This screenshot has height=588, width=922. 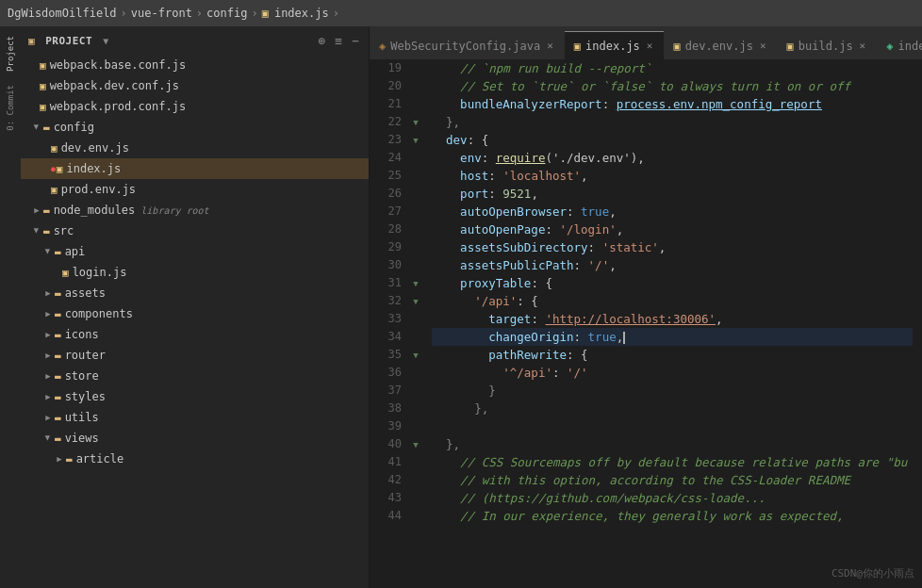 I want to click on breadcrumb-config: config, so click(x=226, y=13).